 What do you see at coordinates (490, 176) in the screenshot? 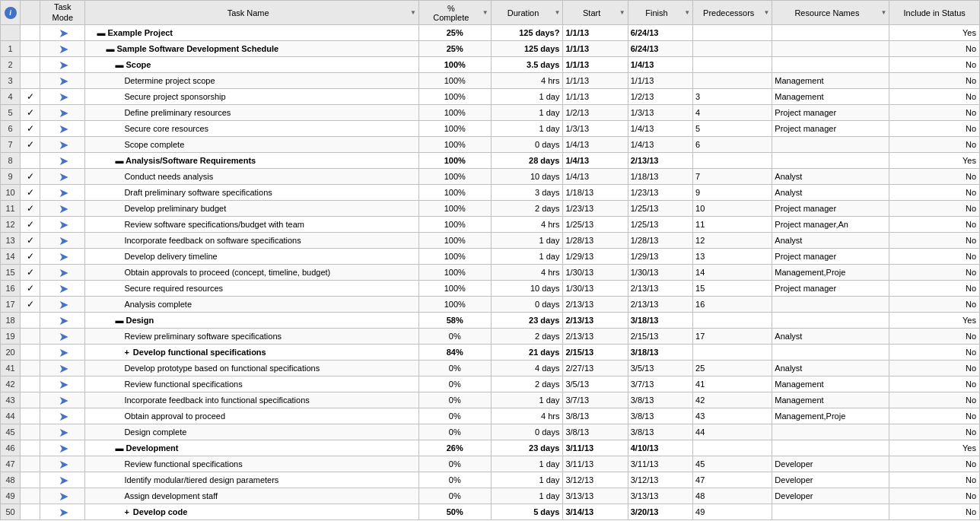
I see `table-row: 9✓➤Conduct needs analysis100%10 days1/4/…` at bounding box center [490, 176].